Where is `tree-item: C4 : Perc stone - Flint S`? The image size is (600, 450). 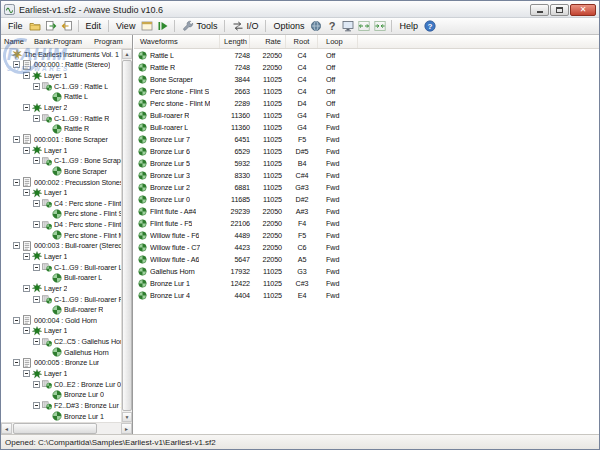 tree-item: C4 : Perc stone - Flint S is located at coordinates (61, 204).